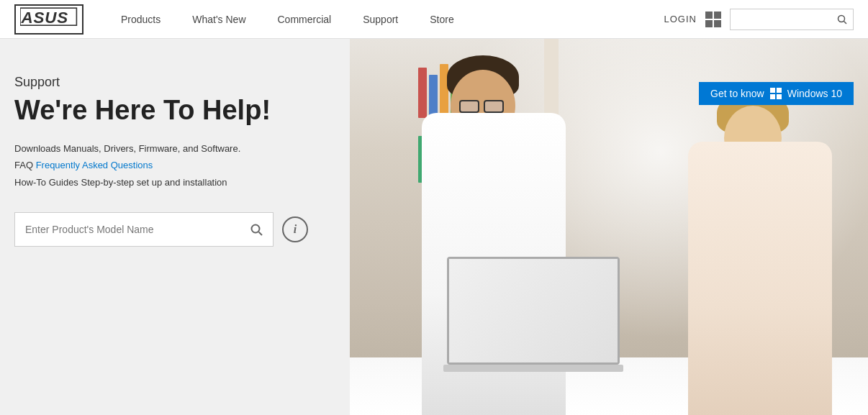  Describe the element at coordinates (759, 19) in the screenshot. I see `header-right: LOGIN` at that location.